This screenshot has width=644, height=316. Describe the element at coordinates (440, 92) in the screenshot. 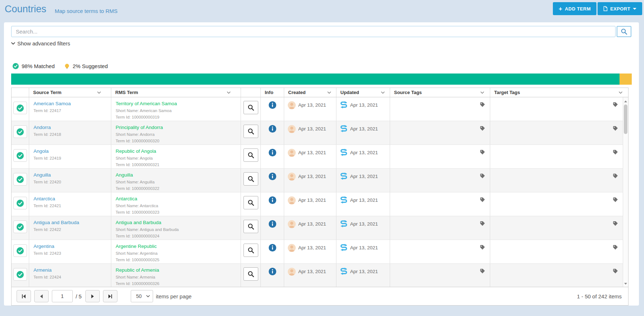

I see `column-header-source-tags: Source Tags` at that location.